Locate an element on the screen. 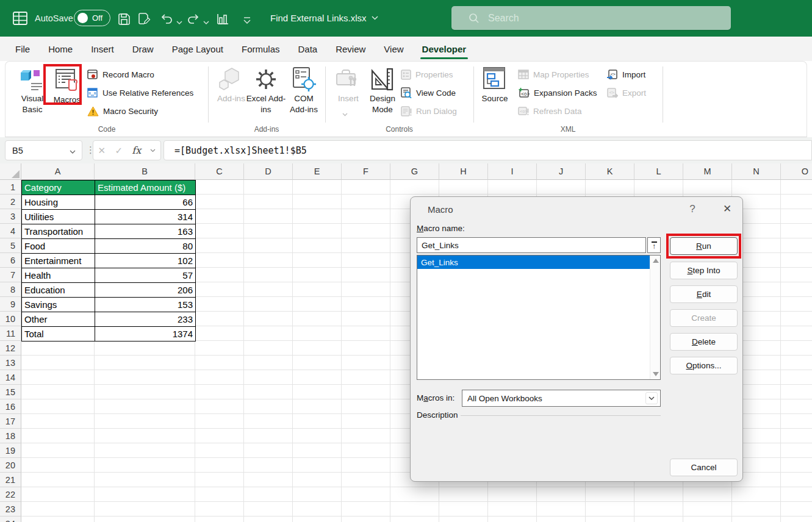 The height and width of the screenshot is (522, 812). step-into-button: Step Into is located at coordinates (704, 271).